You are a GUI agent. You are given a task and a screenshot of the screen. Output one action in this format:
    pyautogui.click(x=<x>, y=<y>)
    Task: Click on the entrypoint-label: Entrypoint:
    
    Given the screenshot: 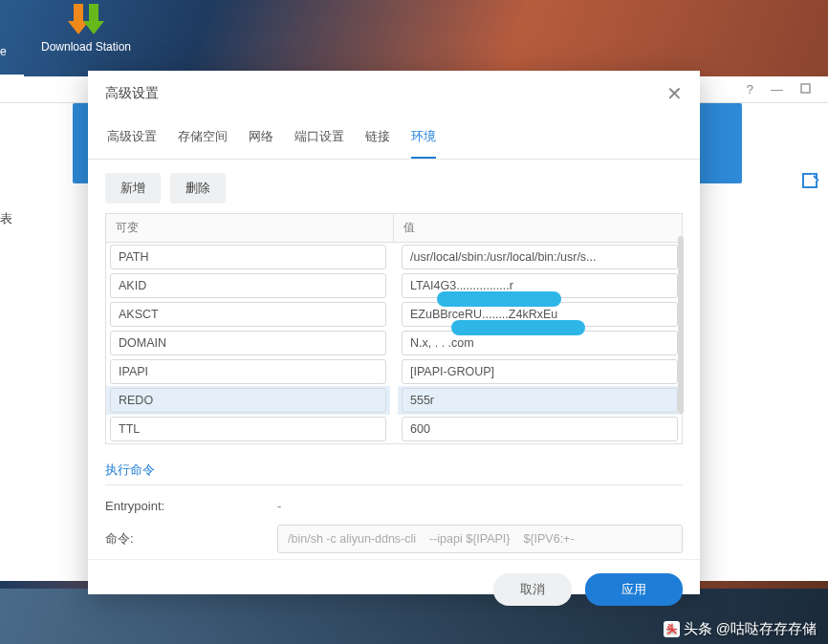 What is the action you would take?
    pyautogui.click(x=186, y=506)
    